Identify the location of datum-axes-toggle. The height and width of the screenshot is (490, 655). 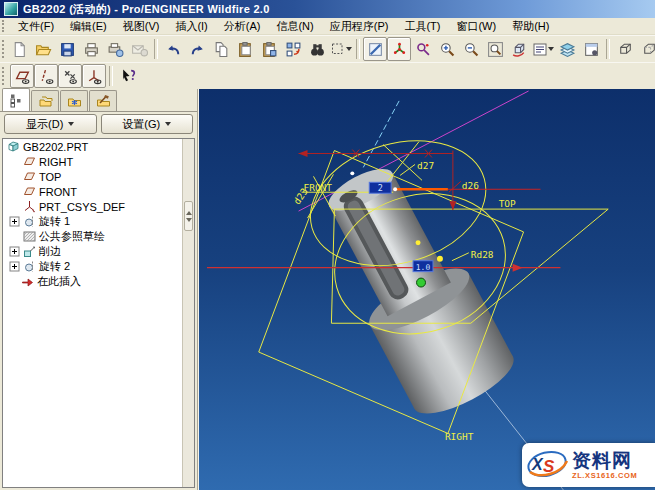
(46, 76).